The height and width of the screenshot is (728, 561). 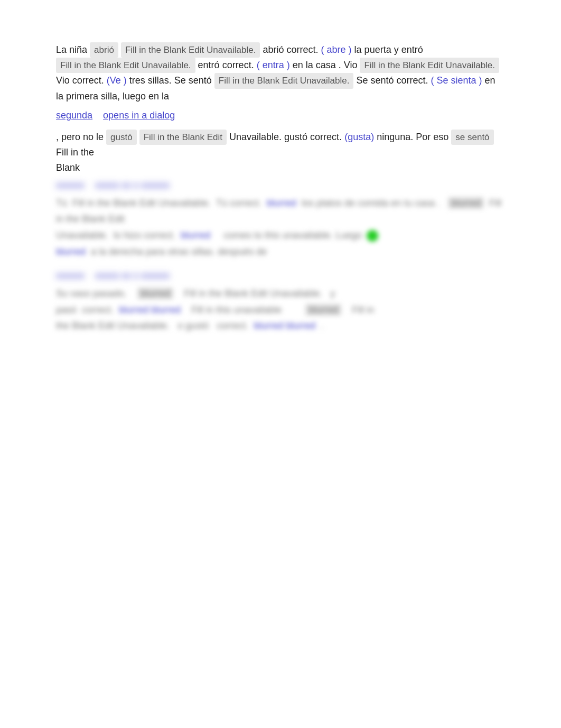 I want to click on text-vio-correct: Vio correct., so click(x=80, y=80).